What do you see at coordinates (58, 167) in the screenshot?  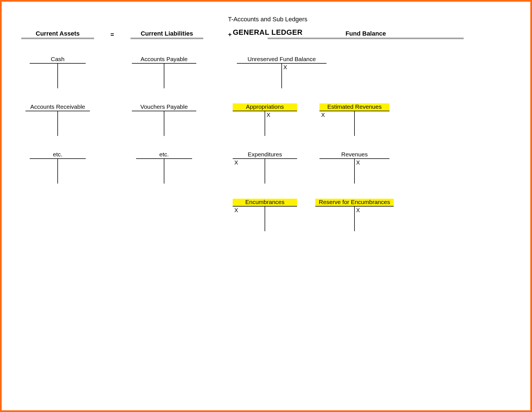 I see `t-account-etc-assets: etc.` at bounding box center [58, 167].